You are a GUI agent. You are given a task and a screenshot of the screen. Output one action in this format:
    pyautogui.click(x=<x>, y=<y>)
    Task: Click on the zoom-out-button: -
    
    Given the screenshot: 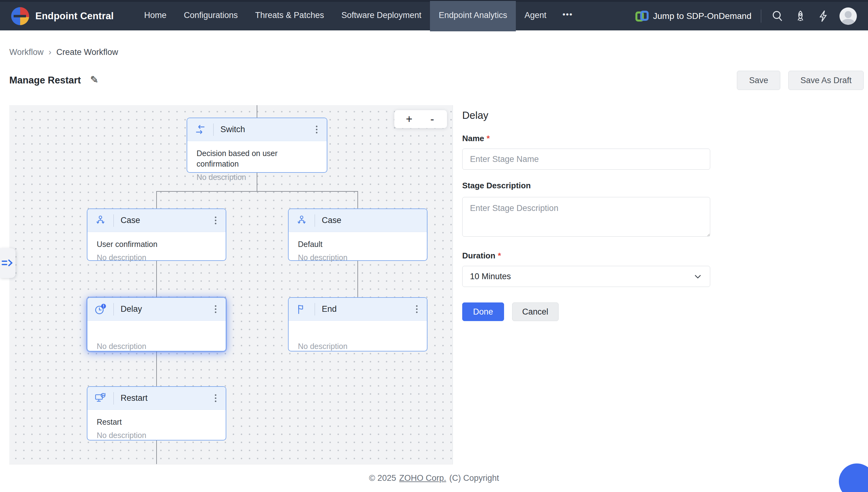 What is the action you would take?
    pyautogui.click(x=432, y=119)
    